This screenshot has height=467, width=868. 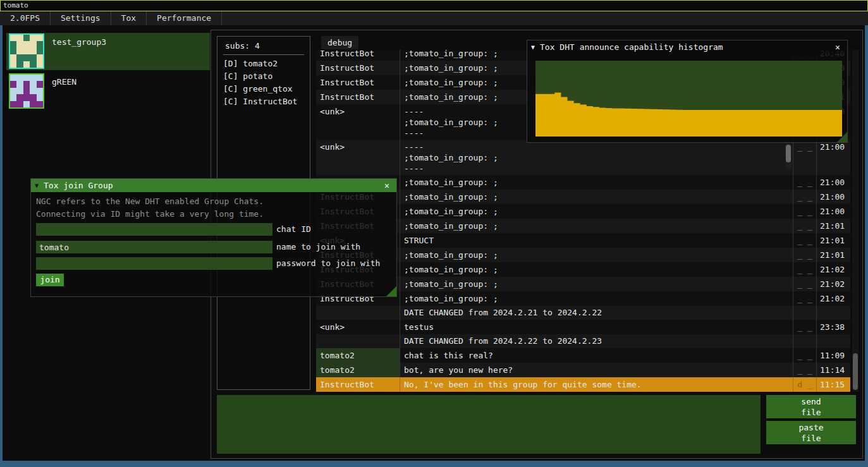 What do you see at coordinates (811, 407) in the screenshot?
I see `send-file-button: send file` at bounding box center [811, 407].